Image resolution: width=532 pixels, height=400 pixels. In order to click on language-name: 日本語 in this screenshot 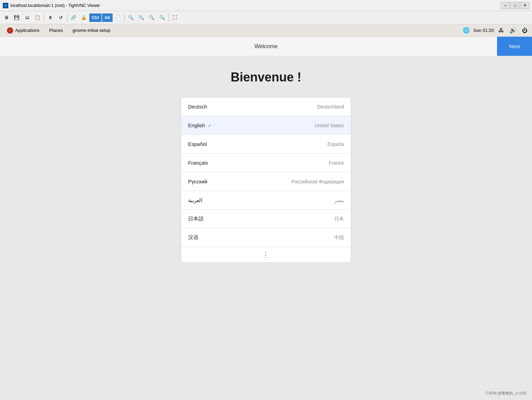, I will do `click(196, 219)`.